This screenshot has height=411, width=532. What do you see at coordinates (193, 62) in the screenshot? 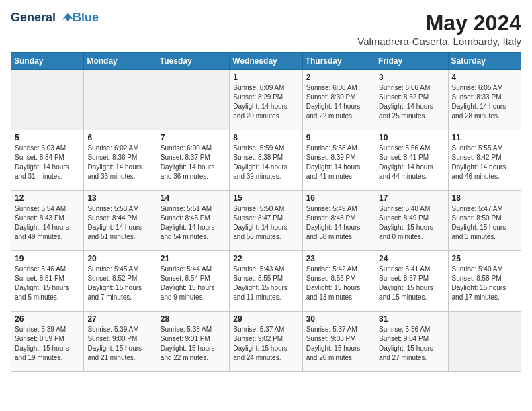
I see `header-tuesday: Tuesday` at bounding box center [193, 62].